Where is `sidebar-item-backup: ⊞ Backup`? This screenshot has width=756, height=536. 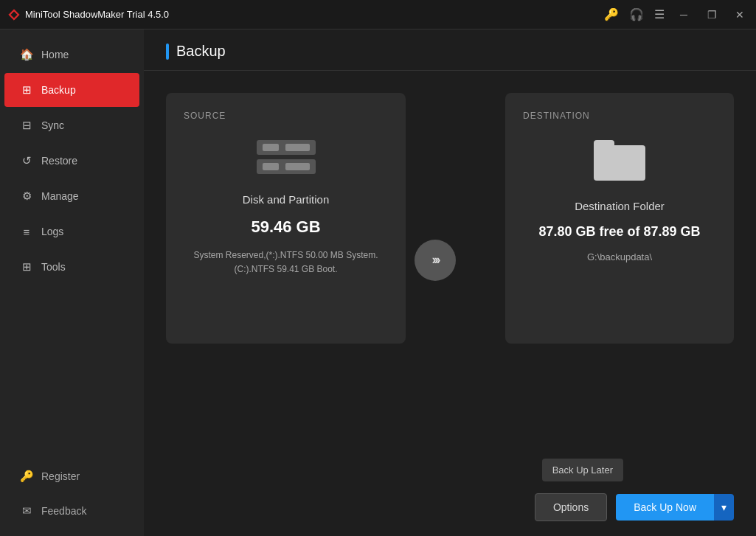
sidebar-item-backup: ⊞ Backup is located at coordinates (72, 90).